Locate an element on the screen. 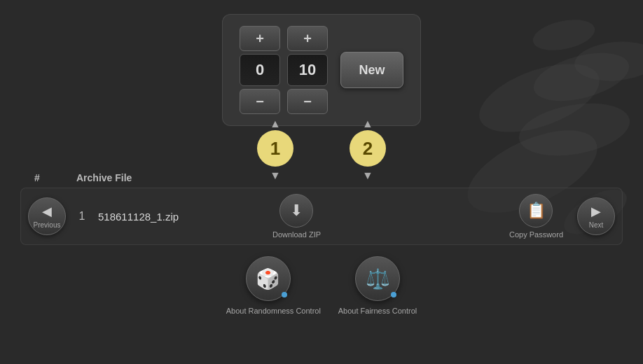 The height and width of the screenshot is (364, 643). spinner-2-decrement: − is located at coordinates (307, 102).